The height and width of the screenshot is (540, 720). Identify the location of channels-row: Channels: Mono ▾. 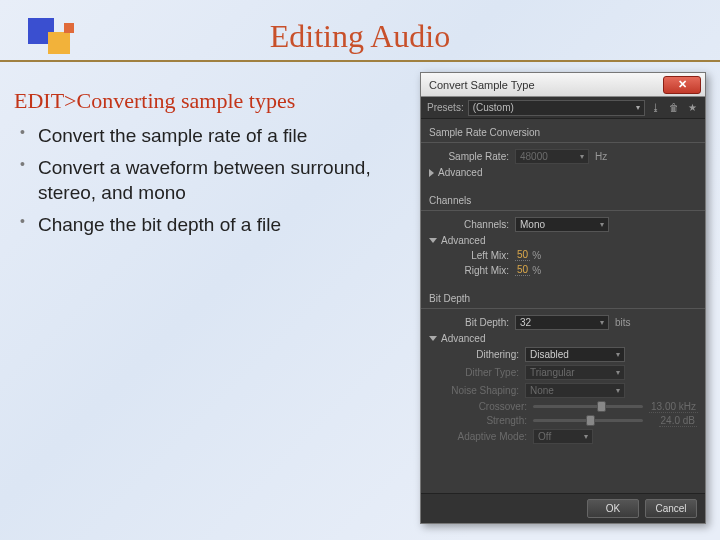
(563, 224).